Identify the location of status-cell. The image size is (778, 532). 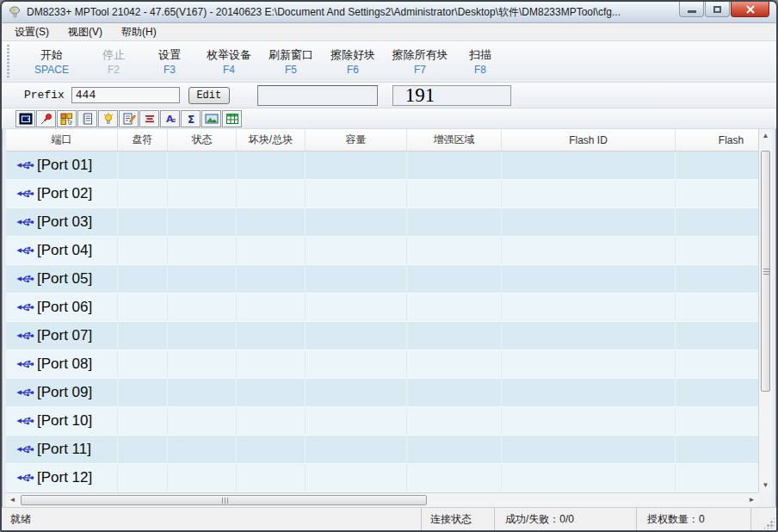
(202, 251).